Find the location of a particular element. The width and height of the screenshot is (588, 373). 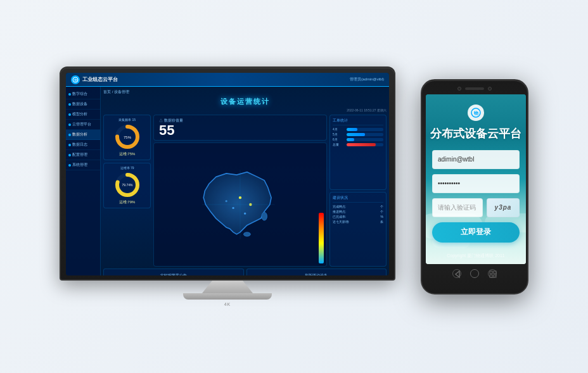

bar-row-3: 6月 is located at coordinates (358, 139).